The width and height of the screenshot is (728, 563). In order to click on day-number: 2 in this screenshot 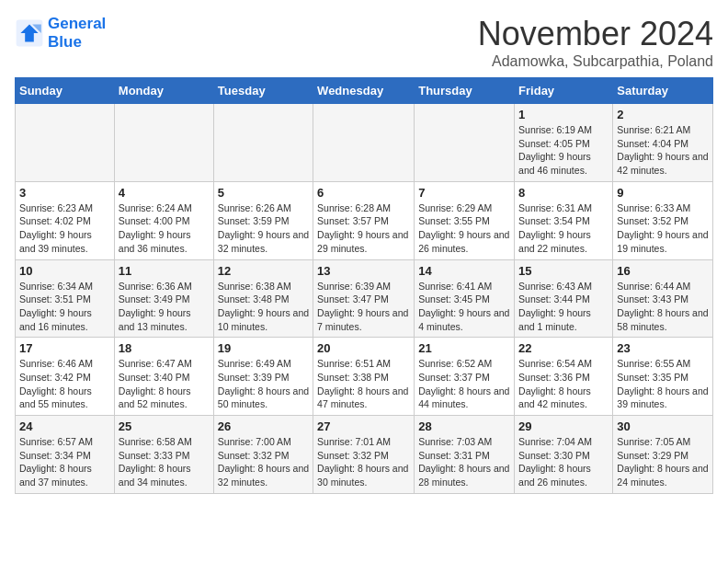, I will do `click(663, 114)`.